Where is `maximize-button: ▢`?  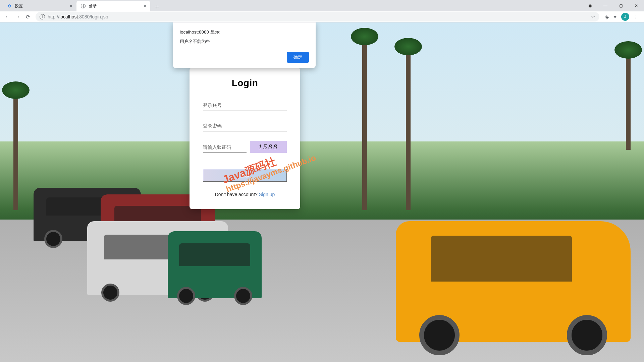
maximize-button: ▢ is located at coordinates (621, 6).